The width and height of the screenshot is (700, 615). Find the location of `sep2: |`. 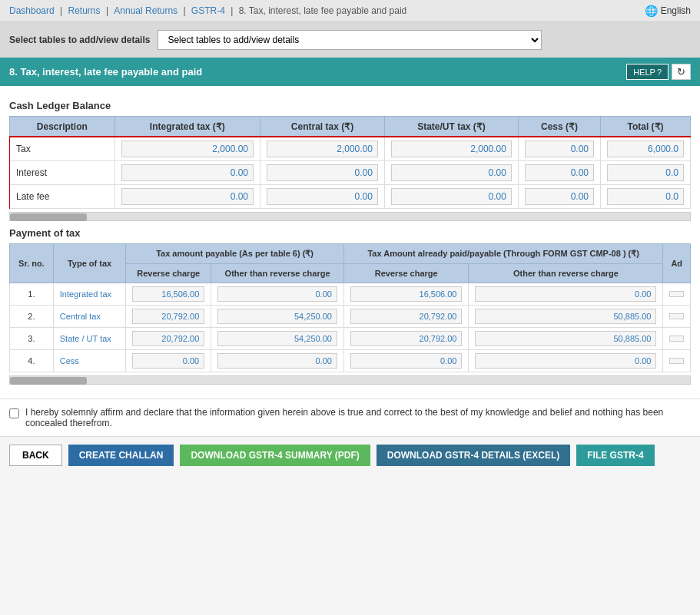

sep2: | is located at coordinates (108, 11).